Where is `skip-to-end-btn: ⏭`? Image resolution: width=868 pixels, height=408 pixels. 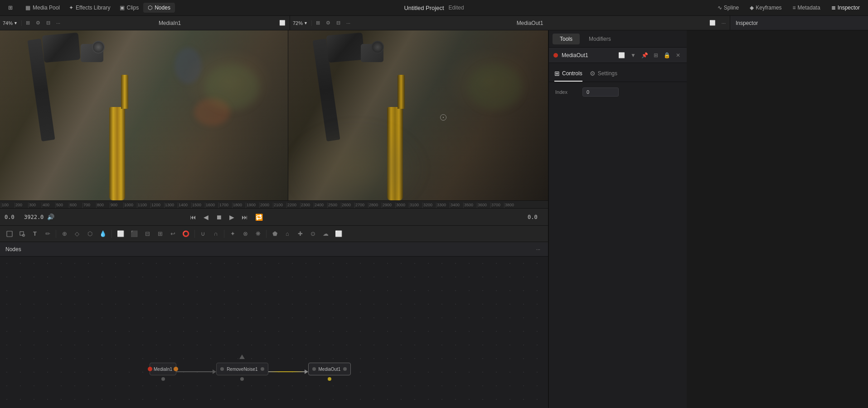
skip-to-end-btn: ⏭ is located at coordinates (245, 217).